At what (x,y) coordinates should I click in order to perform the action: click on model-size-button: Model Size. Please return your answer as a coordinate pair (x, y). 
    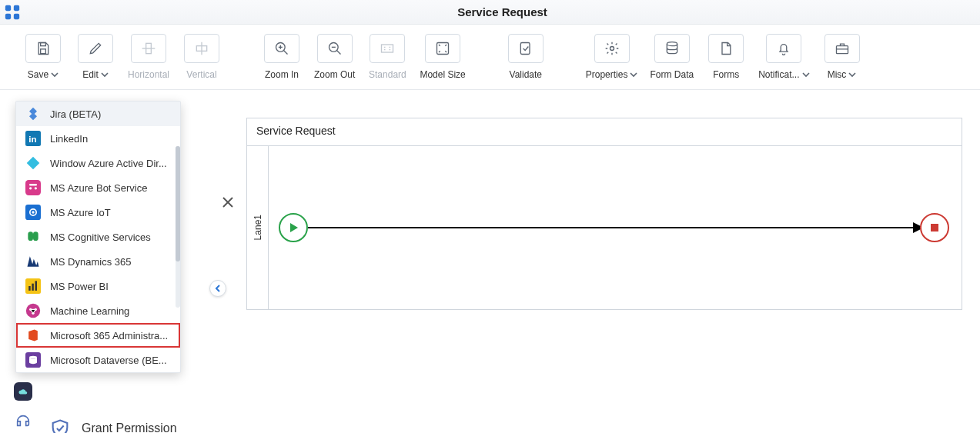
    Looking at the image, I should click on (442, 57).